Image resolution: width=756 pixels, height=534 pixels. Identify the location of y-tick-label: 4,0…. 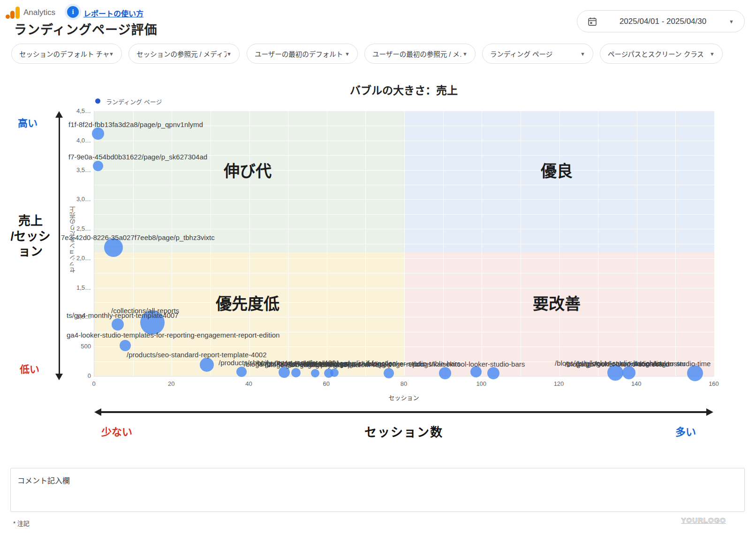
(76, 141).